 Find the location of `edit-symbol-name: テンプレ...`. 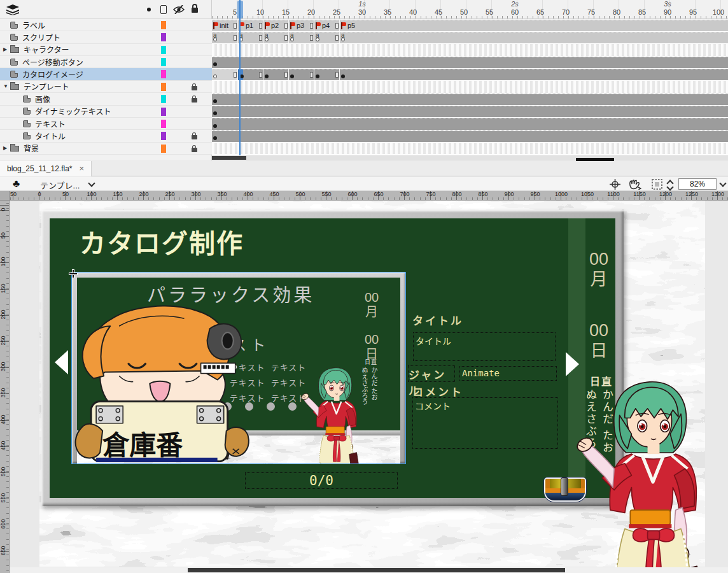

edit-symbol-name: テンプレ... is located at coordinates (60, 185).